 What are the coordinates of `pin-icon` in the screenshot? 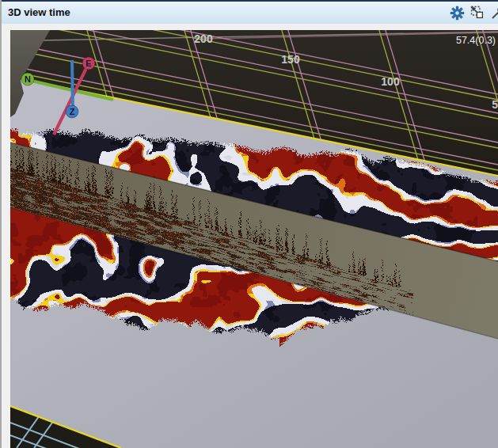 It's located at (494, 13).